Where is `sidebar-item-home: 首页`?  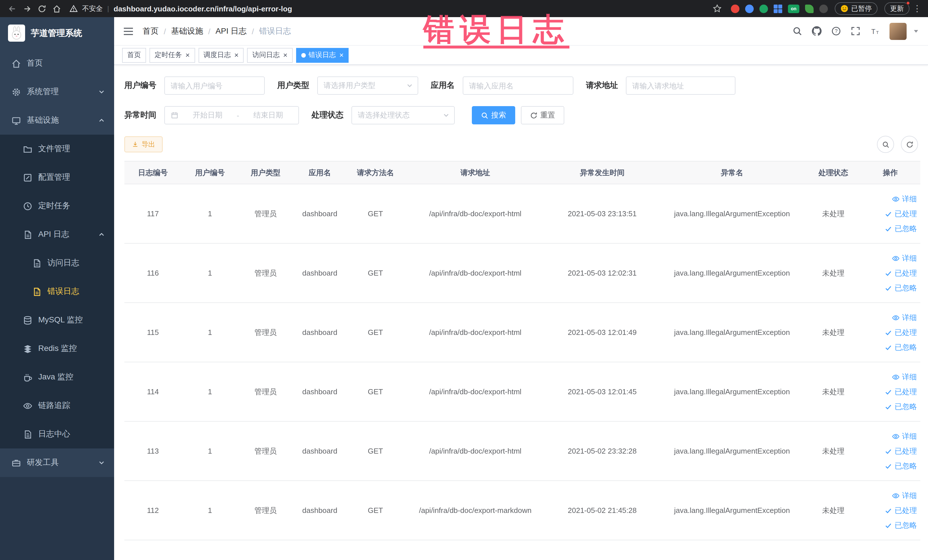
sidebar-item-home: 首页 is located at coordinates (57, 63).